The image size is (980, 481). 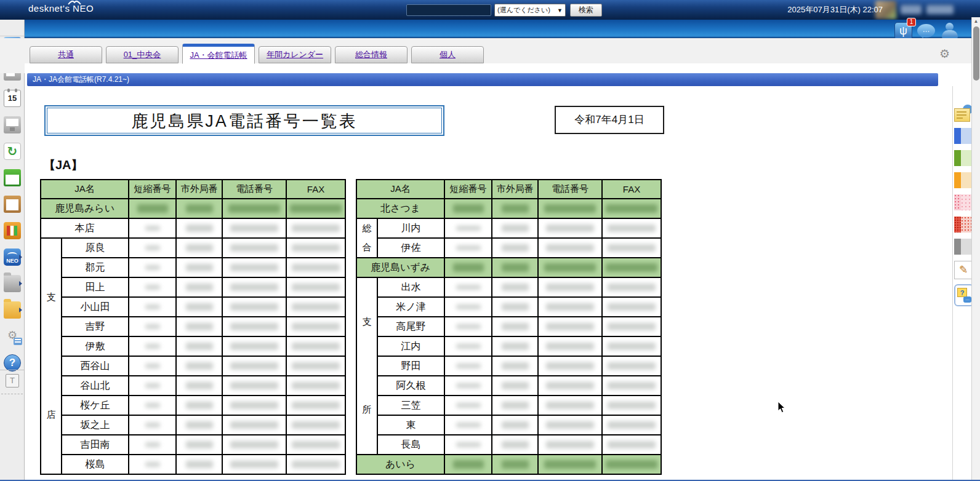 I want to click on infocast-icon: ψ 1, so click(x=904, y=31).